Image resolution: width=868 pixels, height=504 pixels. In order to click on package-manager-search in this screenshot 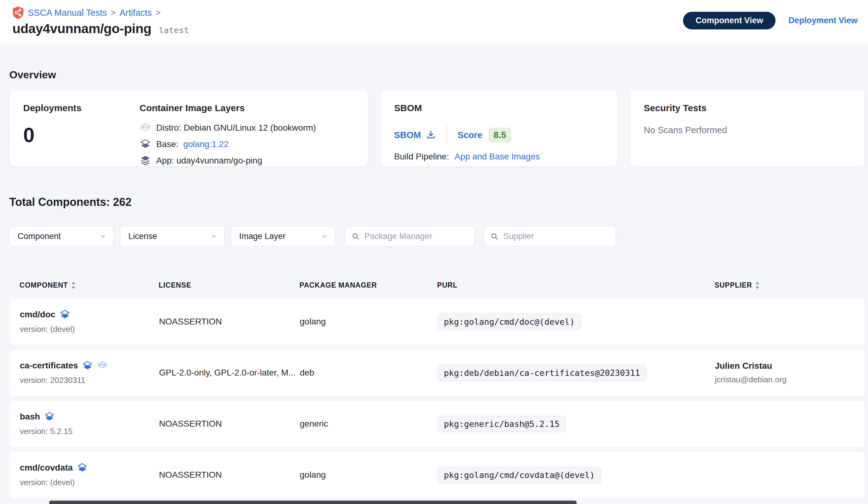, I will do `click(410, 236)`.